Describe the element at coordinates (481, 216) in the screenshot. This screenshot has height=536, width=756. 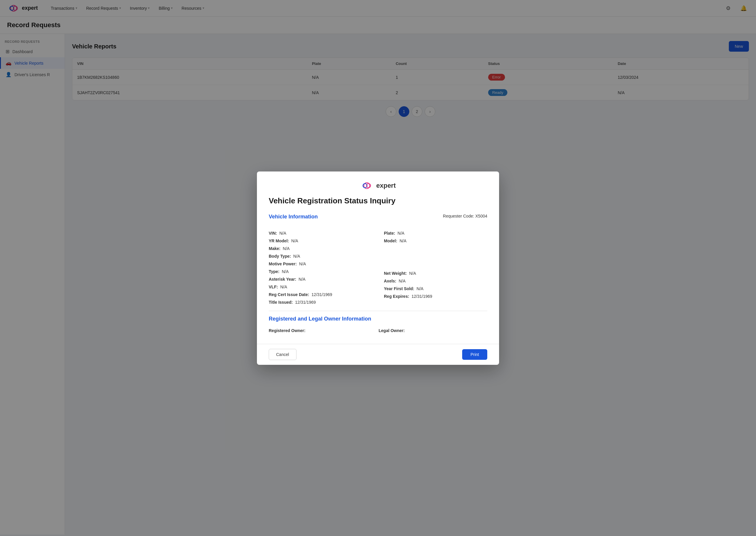
I see `requester-value: X5004` at that location.